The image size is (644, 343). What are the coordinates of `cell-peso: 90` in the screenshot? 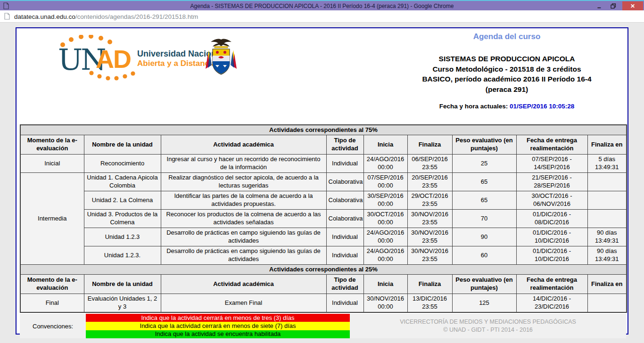 It's located at (484, 237).